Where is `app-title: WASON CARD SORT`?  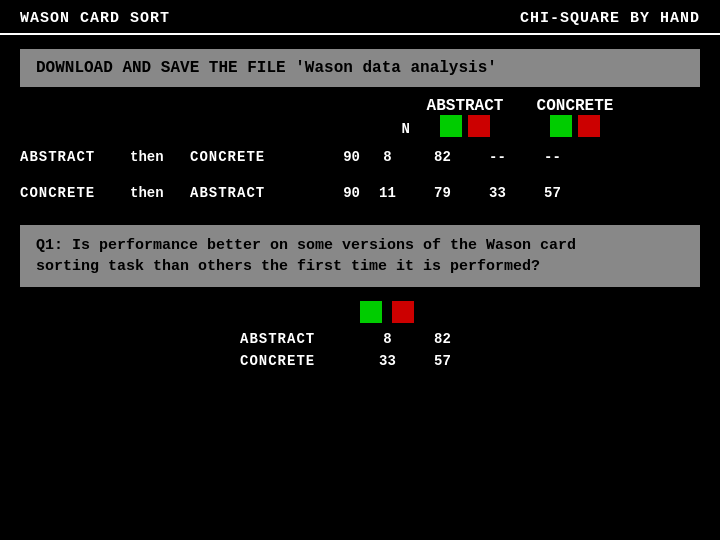 app-title: WASON CARD SORT is located at coordinates (95, 18).